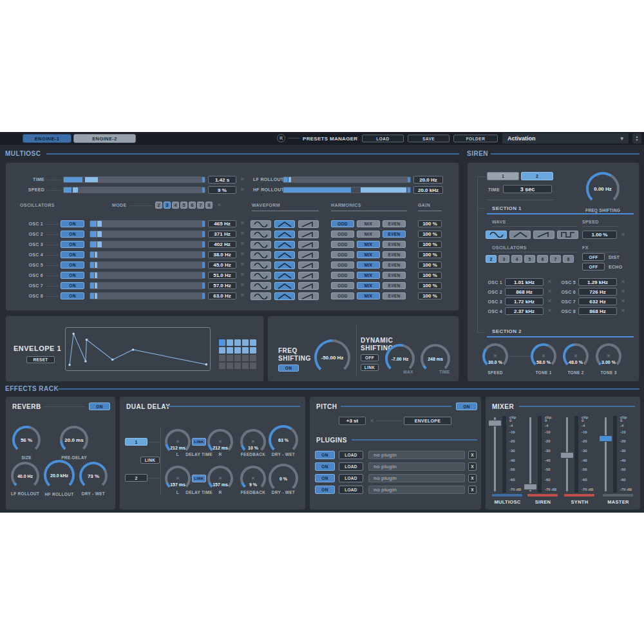  What do you see at coordinates (527, 189) in the screenshot?
I see `siren-time-value: 3 sec` at bounding box center [527, 189].